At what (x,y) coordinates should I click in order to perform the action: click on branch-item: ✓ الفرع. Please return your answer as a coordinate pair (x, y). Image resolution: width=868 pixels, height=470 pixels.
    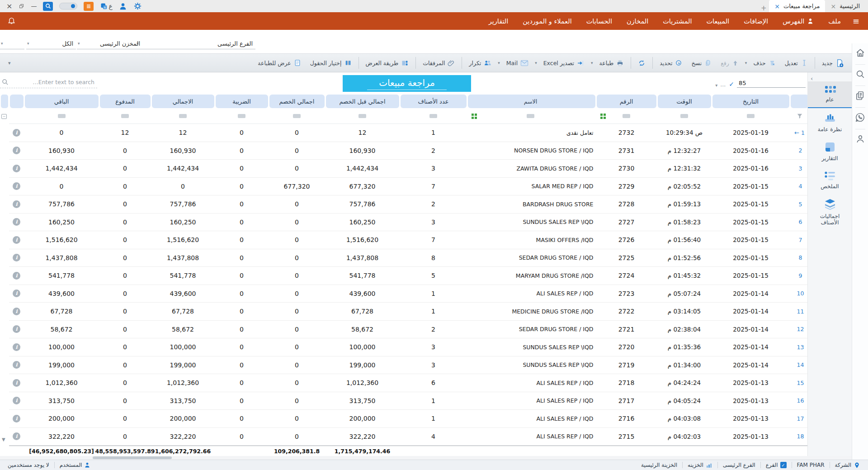
    Looking at the image, I should click on (776, 465).